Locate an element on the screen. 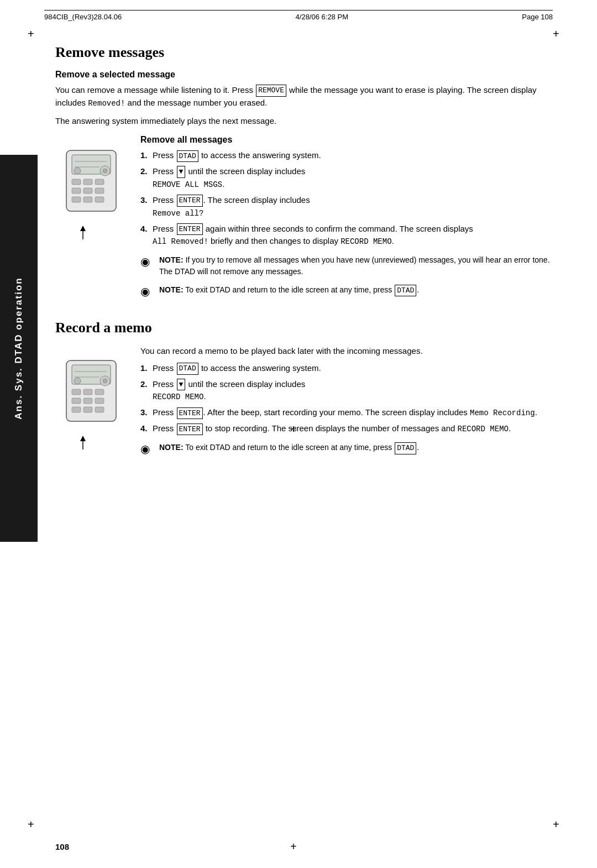 The image size is (597, 868). record-step-num-3: 3. is located at coordinates (146, 412).